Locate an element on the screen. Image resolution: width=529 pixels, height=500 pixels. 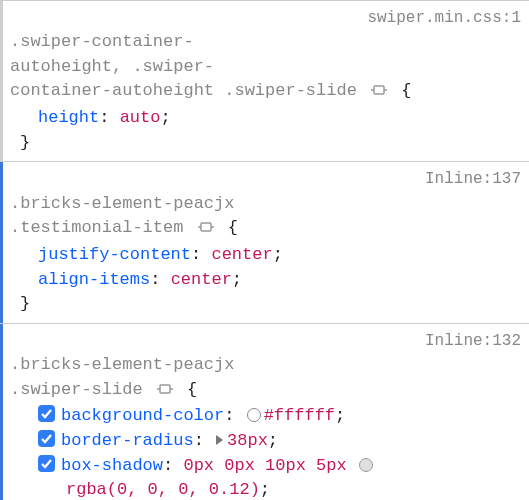
selector-line: .swiper-container- is located at coordinates (266, 42).